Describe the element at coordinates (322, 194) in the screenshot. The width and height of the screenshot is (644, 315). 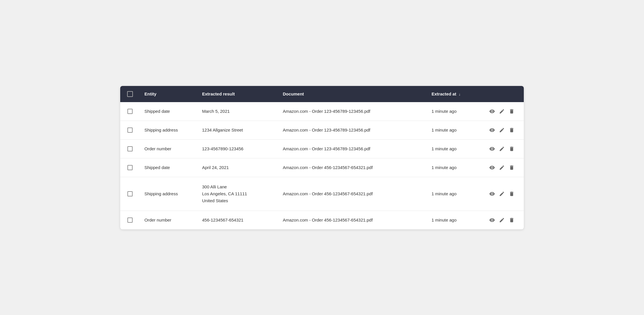
I see `table-row: Shipping address300 Alli LaneLos Angeles…` at that location.